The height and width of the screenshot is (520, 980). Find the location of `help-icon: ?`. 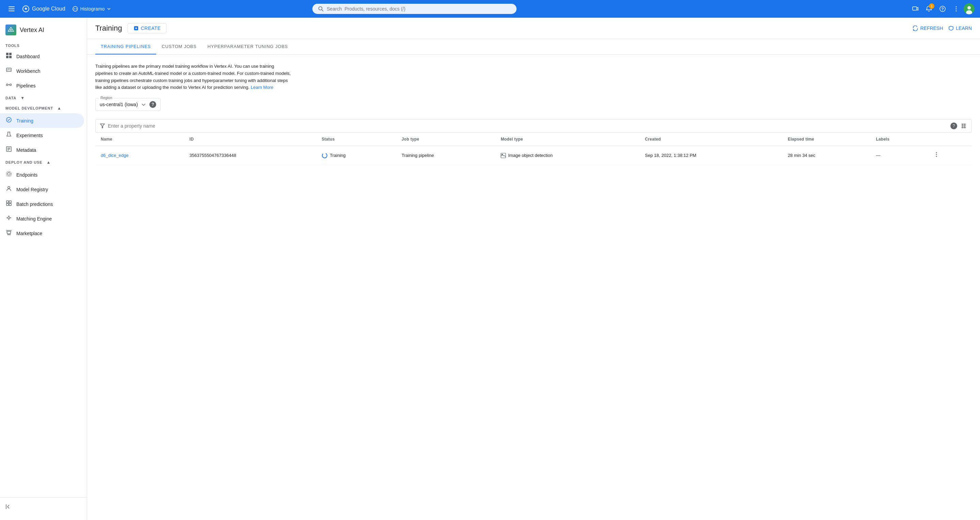

help-icon: ? is located at coordinates (943, 9).